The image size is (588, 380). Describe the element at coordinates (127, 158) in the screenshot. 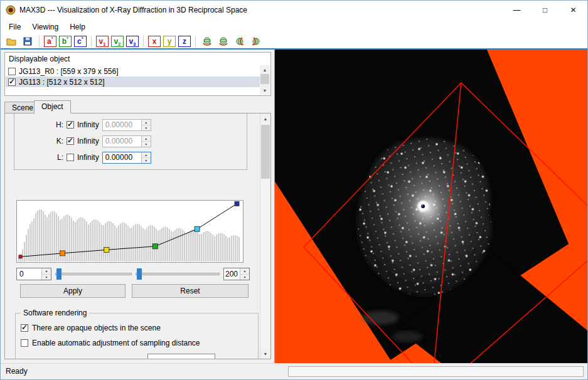

I see `l-value-spinbox: 0.00000` at that location.